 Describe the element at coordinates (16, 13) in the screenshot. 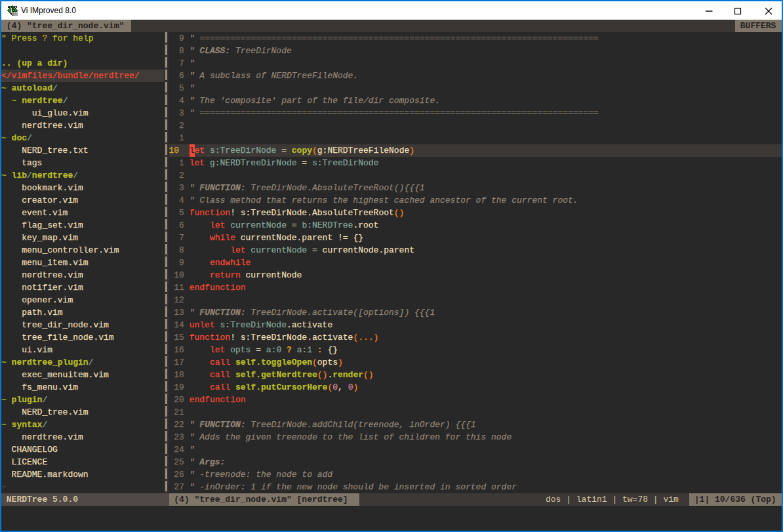

I see `svg-text: im` at that location.